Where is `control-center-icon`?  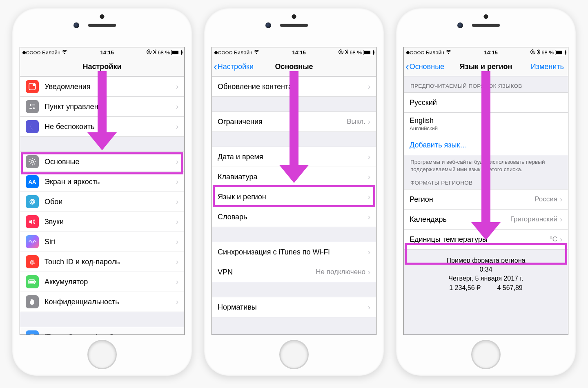
control-center-icon is located at coordinates (32, 107).